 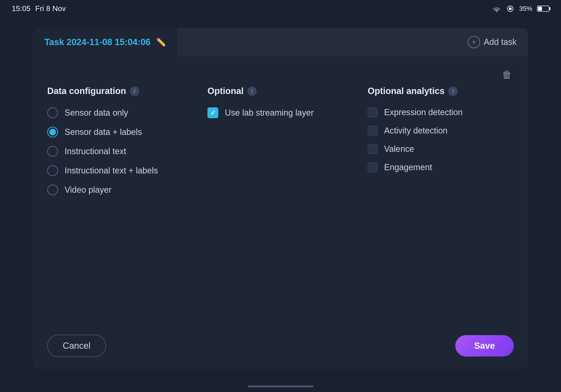 What do you see at coordinates (111, 171) in the screenshot?
I see `radio-label-instructional-text-labels: Instructional text + labels` at bounding box center [111, 171].